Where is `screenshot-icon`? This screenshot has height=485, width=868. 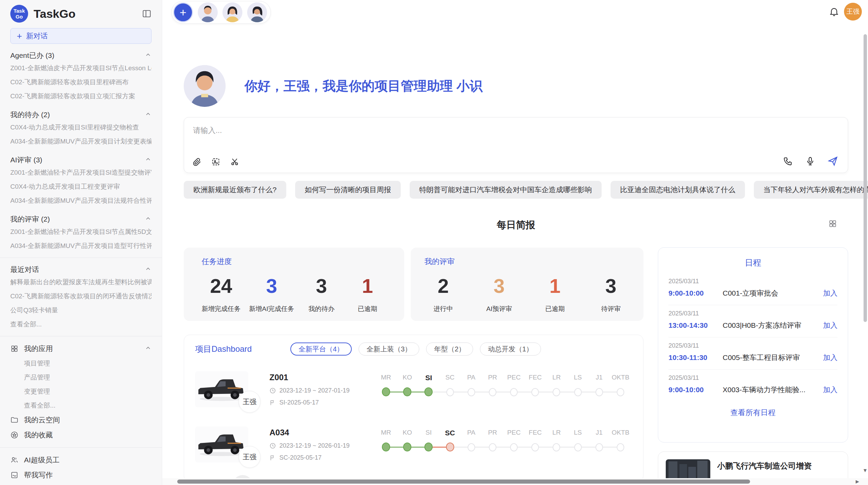 screenshot-icon is located at coordinates (216, 162).